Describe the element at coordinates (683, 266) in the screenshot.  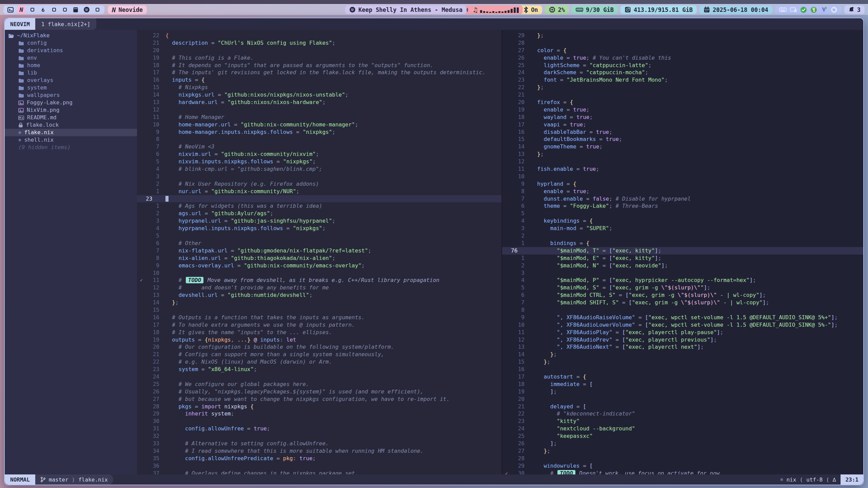
I see `right-pane-line: 2 "$mainMod, N" = ["exec, neovide"];` at that location.